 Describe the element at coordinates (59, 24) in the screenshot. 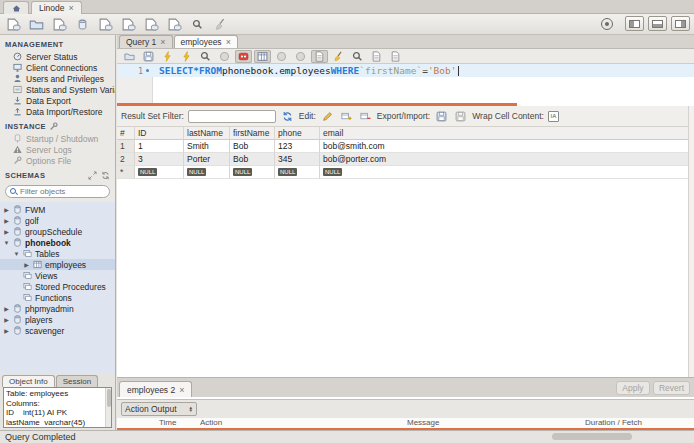

I see `connection-status-button` at that location.